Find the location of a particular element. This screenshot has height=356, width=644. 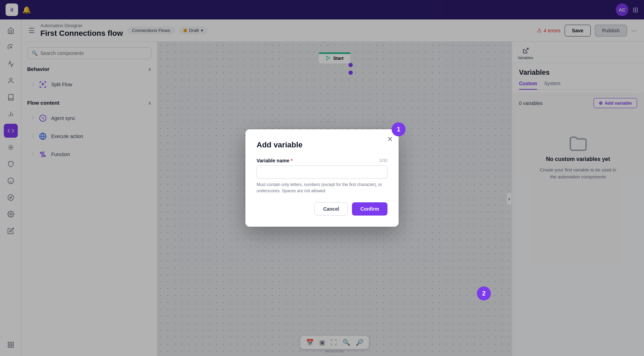

step-badge-1: 1 is located at coordinates (399, 129).